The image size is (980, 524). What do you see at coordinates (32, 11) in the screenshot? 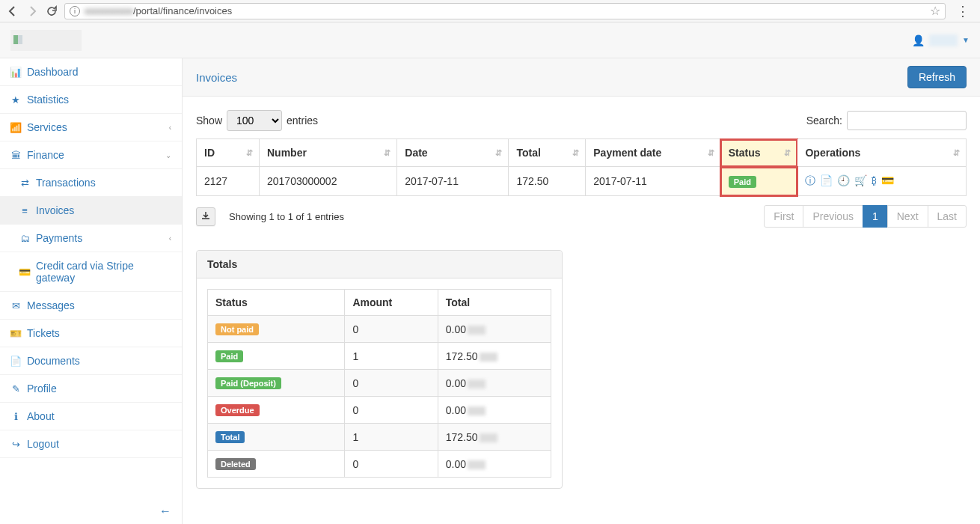
I see `forward-button` at bounding box center [32, 11].